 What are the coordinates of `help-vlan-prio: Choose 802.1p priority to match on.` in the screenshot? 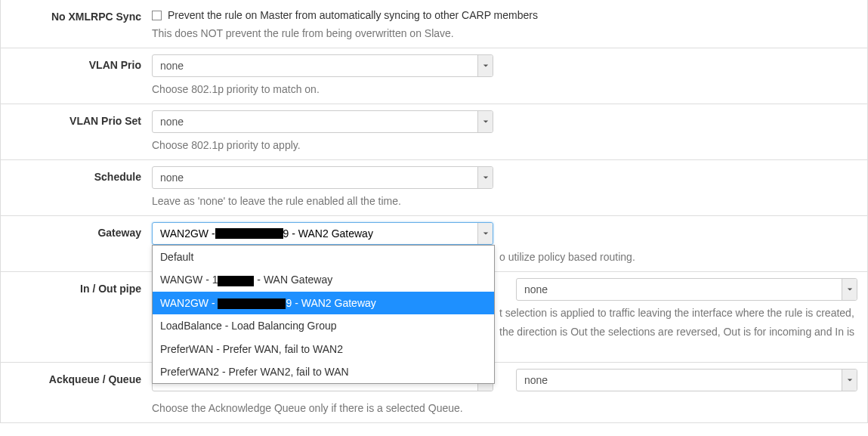 It's located at (505, 89).